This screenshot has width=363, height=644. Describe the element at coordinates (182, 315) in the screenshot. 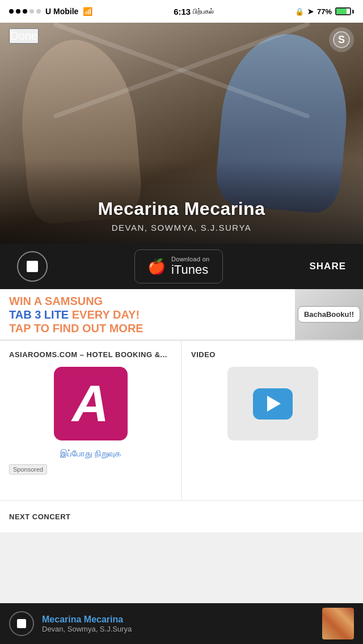

I see `ad-banner: WIN A SAMSUNG TAB 3 LITE EVERY DAY! TAP …` at that location.